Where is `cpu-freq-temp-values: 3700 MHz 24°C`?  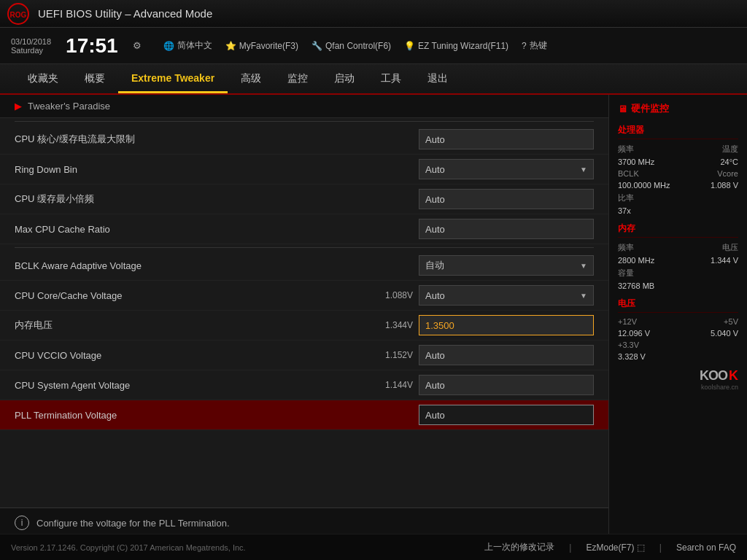
cpu-freq-temp-values: 3700 MHz 24°C is located at coordinates (678, 162).